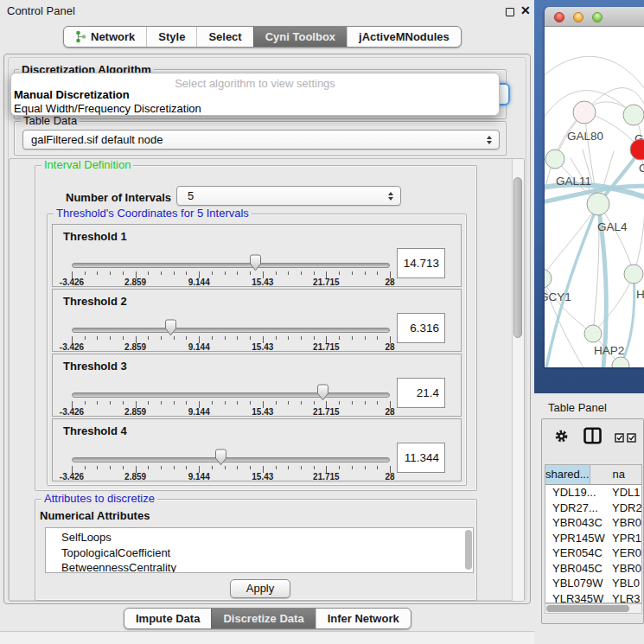  What do you see at coordinates (577, 508) in the screenshot?
I see `cell-shared-name: YDR27...` at bounding box center [577, 508].